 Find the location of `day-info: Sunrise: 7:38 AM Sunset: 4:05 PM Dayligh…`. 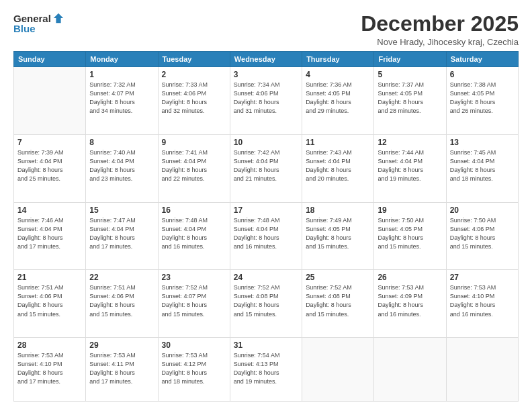

day-info: Sunrise: 7:38 AM Sunset: 4:05 PM Dayligh… is located at coordinates (482, 98).